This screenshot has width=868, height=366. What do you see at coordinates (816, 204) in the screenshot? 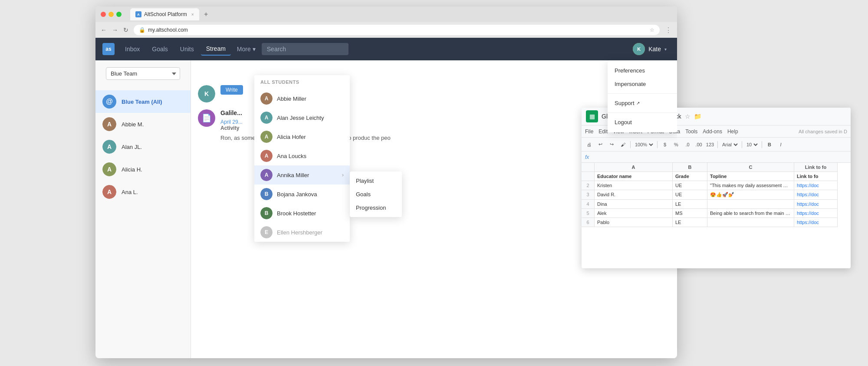
I see `sheet-cell-d4: https://doc` at bounding box center [816, 204].